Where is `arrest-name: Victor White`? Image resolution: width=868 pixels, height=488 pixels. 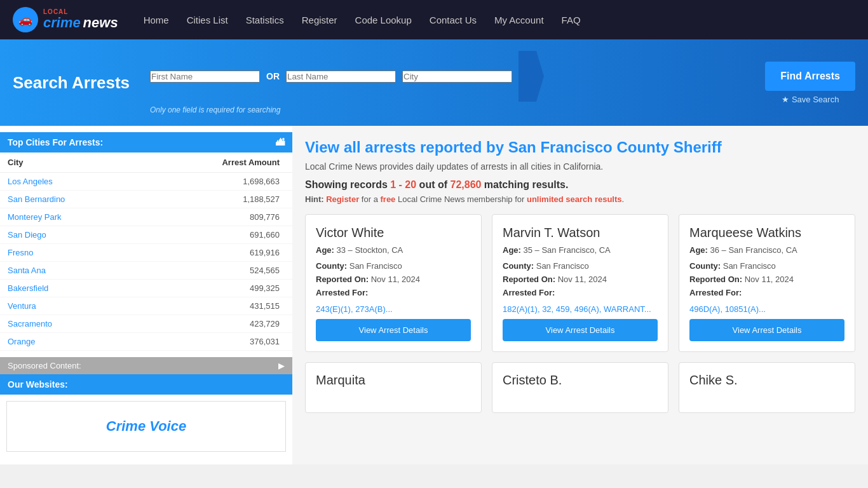
arrest-name: Victor White is located at coordinates (393, 233).